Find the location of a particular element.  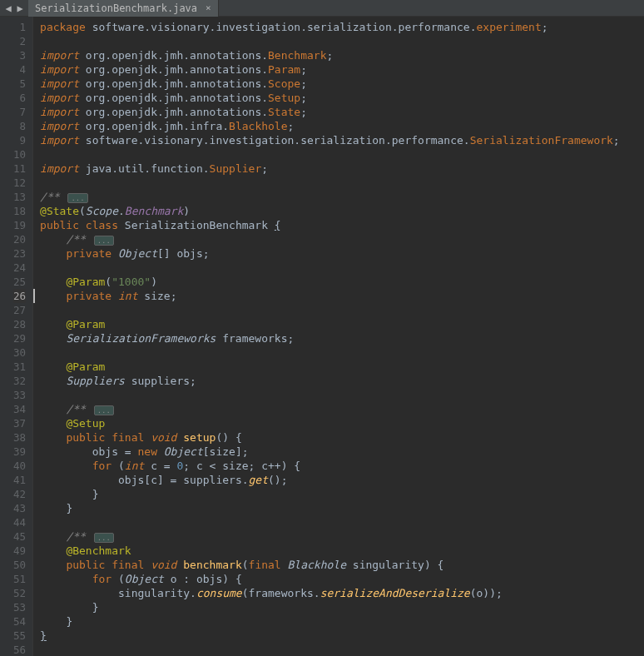

code-line: for (Object o : objs) { is located at coordinates (342, 579).